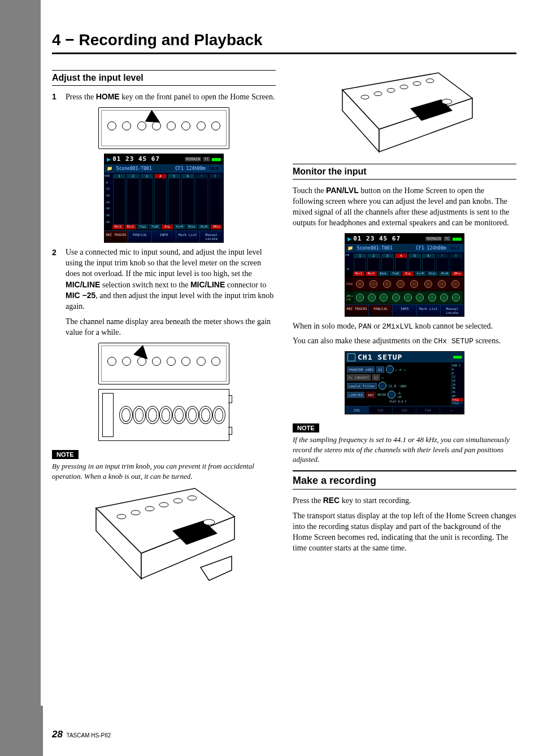 Image resolution: width=539 pixels, height=756 pixels. What do you see at coordinates (108, 215) in the screenshot?
I see `ml: -36` at bounding box center [108, 215].